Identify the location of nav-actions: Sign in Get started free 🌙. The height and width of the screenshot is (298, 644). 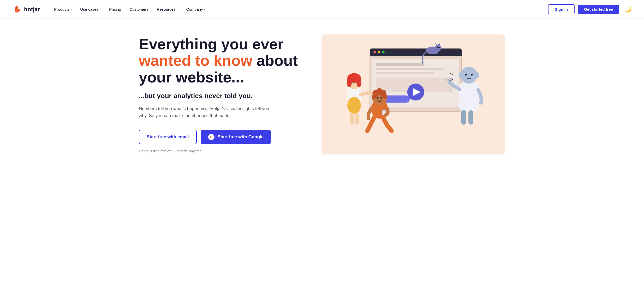
(590, 9).